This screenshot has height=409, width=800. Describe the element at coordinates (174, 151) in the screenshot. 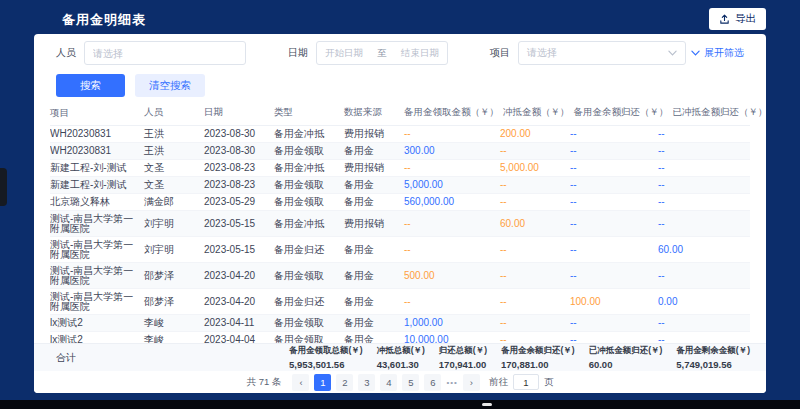

I see `cell-person: 王洪` at that location.